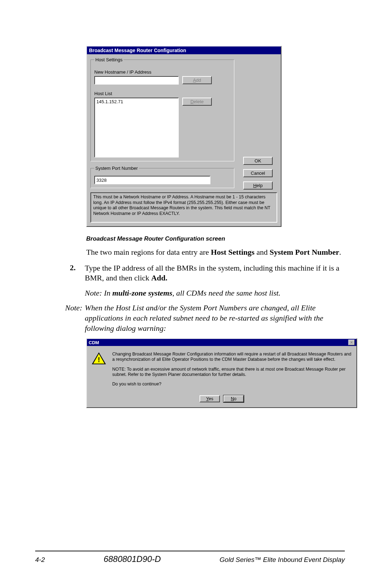 This screenshot has width=380, height=588. Describe the element at coordinates (197, 80) in the screenshot. I see `add-button: Add` at that location.